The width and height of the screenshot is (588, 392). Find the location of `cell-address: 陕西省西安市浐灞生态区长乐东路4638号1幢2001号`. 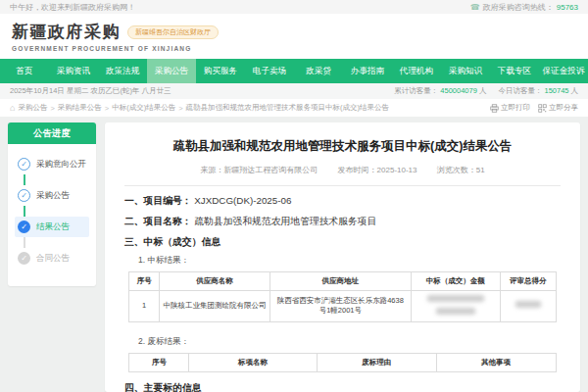

cell-address: 陕西省西安市浐灞生态区长乐东路4638号1幢2001号 is located at coordinates (341, 306).